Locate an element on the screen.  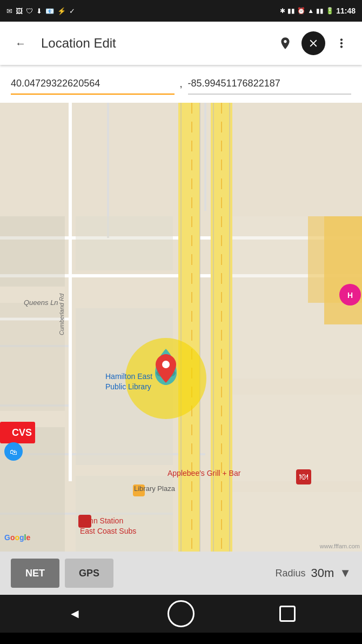
radius-section: Radius 30m ▼ is located at coordinates (235, 573).